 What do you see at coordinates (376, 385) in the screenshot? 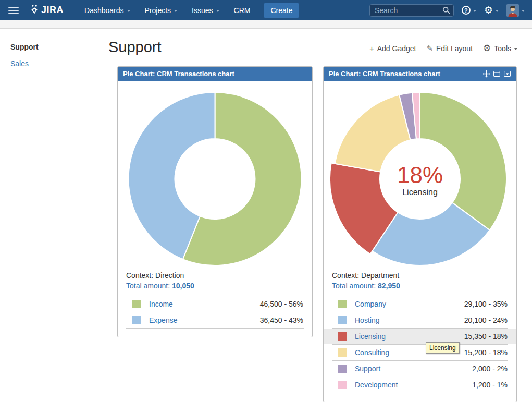
I see `legend-label-link: Development` at bounding box center [376, 385].